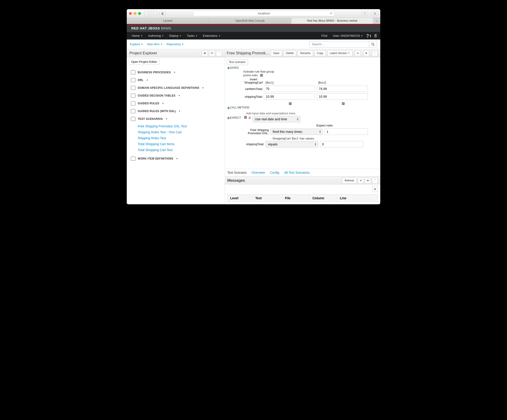 Image resolution: width=507 pixels, height=420 pixels. What do you see at coordinates (296, 198) in the screenshot?
I see `col-file: File` at bounding box center [296, 198].